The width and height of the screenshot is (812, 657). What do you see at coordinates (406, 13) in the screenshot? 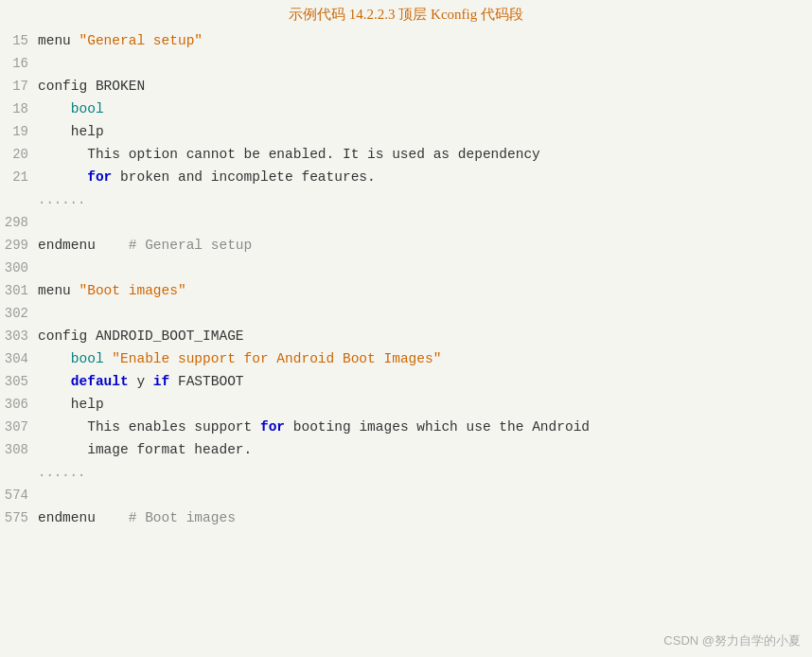
I see `title-bar: 示例代码 14.2.2.3 顶层 Kconfig 代码段` at bounding box center [406, 13].